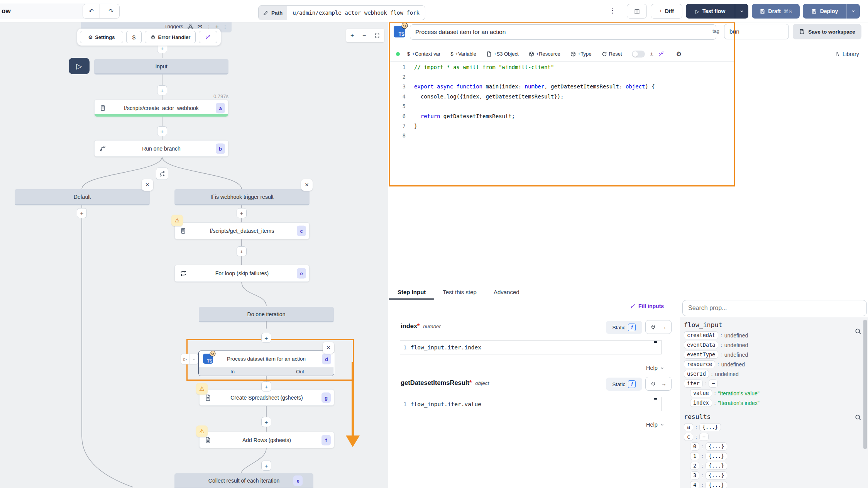  What do you see at coordinates (689, 437) in the screenshot?
I see `prop-key-pill: c` at bounding box center [689, 437].